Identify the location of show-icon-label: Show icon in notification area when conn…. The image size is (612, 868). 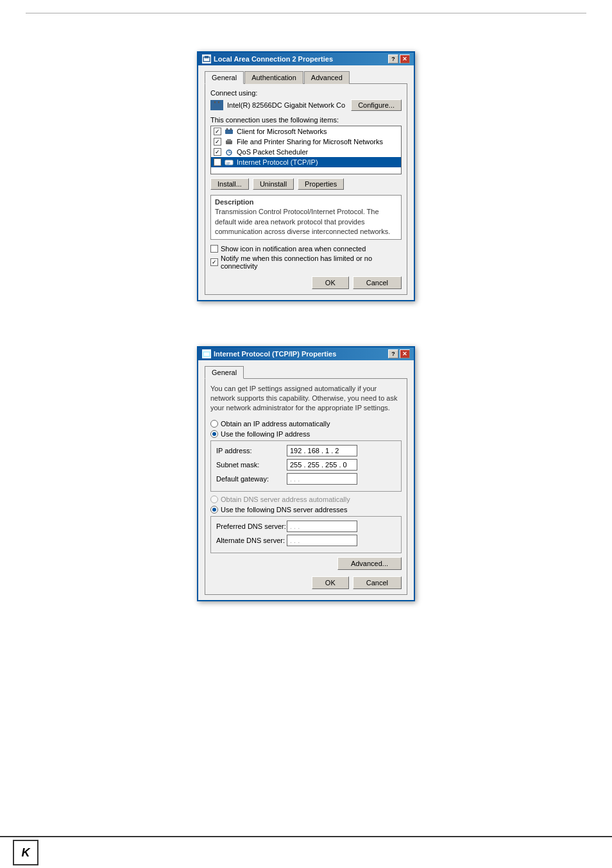
(293, 249).